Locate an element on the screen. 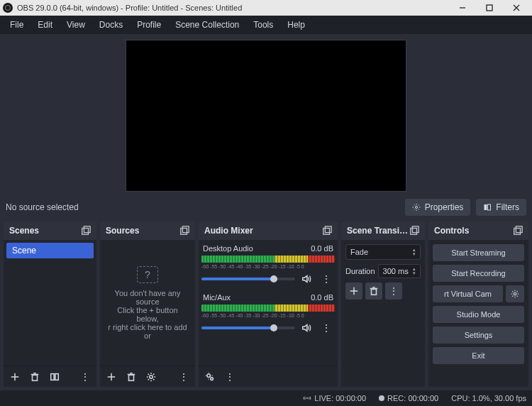 This screenshot has height=406, width=532. mixer-header: Audio Mixer is located at coordinates (268, 231).